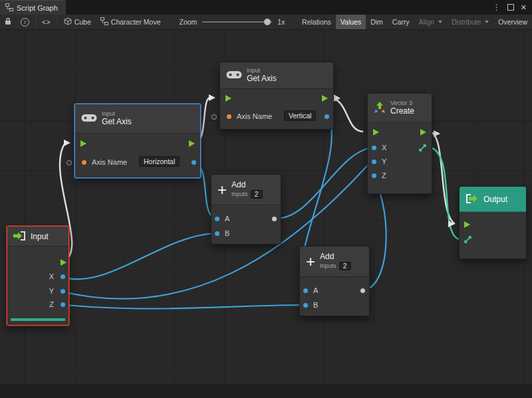 This screenshot has width=532, height=398. I want to click on script-graph-icon, so click(9, 8).